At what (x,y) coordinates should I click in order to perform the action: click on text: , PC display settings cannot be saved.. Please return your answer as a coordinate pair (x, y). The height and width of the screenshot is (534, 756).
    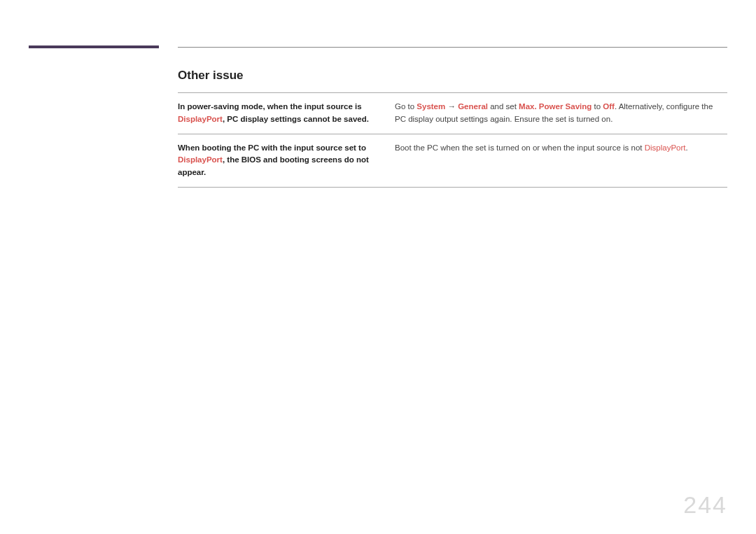
    Looking at the image, I should click on (295, 119).